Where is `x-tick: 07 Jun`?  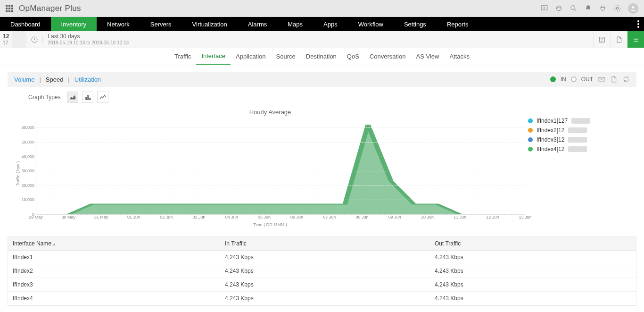
x-tick: 07 Jun is located at coordinates (329, 217).